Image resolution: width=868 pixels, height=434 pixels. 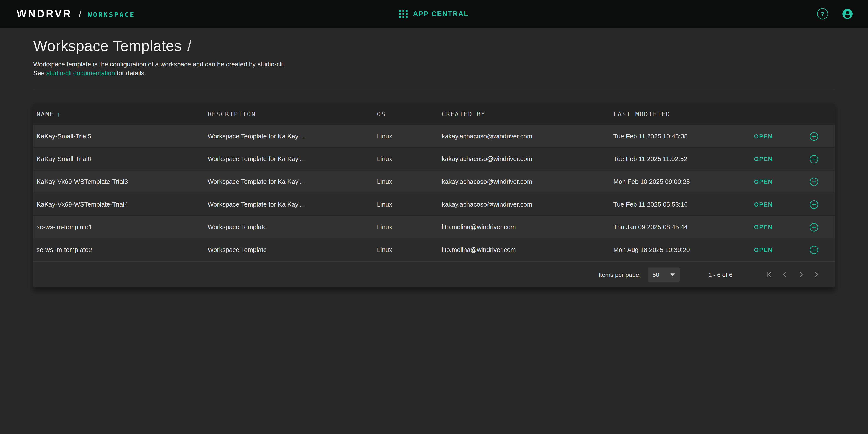 What do you see at coordinates (769, 275) in the screenshot?
I see `first-page-button` at bounding box center [769, 275].